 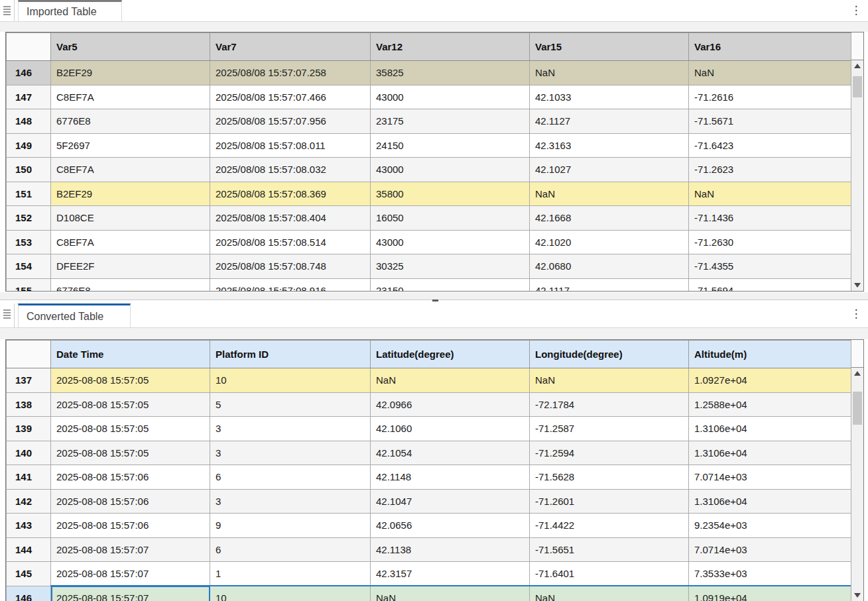 I want to click on table-cell: 42.0966, so click(x=450, y=404).